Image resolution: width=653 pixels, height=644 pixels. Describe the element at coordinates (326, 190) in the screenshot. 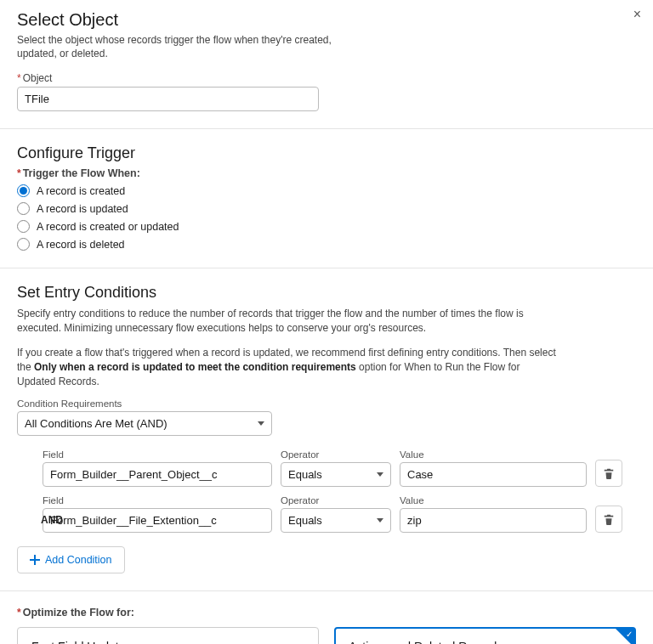

I see `radio-record-created: A record is created` at that location.